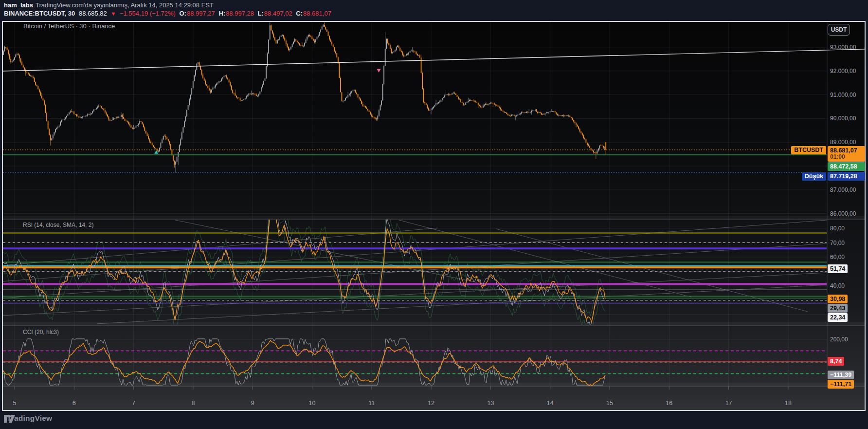 The width and height of the screenshot is (868, 429). What do you see at coordinates (838, 308) in the screenshot?
I see `rsi-value-label: 29,43` at bounding box center [838, 308].